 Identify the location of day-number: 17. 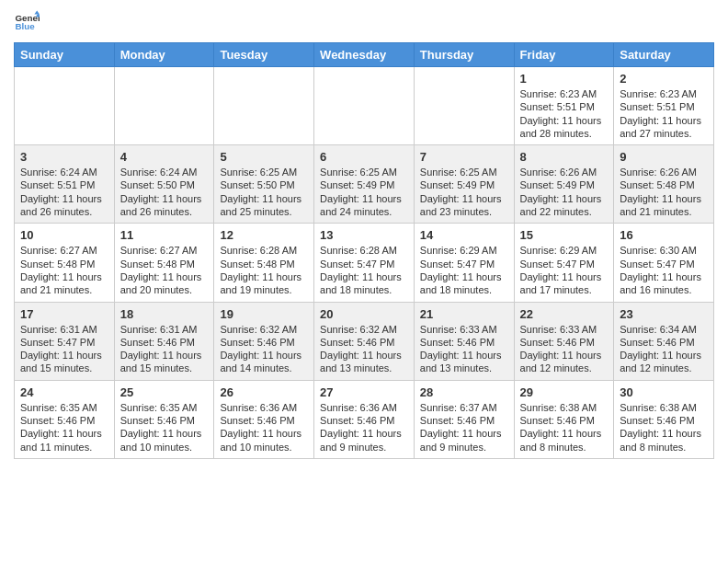
(64, 315).